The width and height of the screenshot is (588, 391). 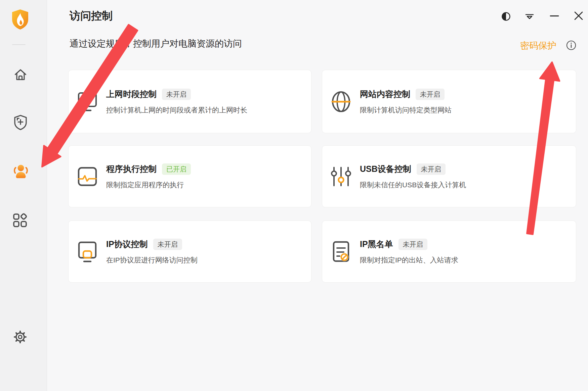 I want to click on password-protection-link: 密码保护, so click(x=538, y=46).